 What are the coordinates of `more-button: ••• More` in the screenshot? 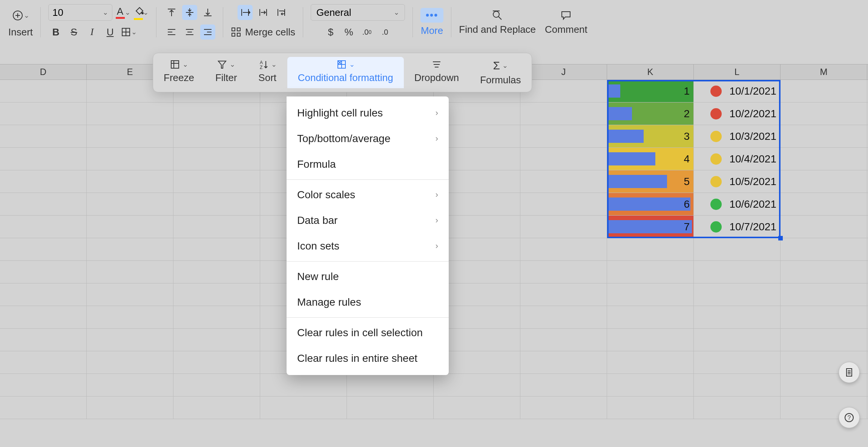 It's located at (432, 22).